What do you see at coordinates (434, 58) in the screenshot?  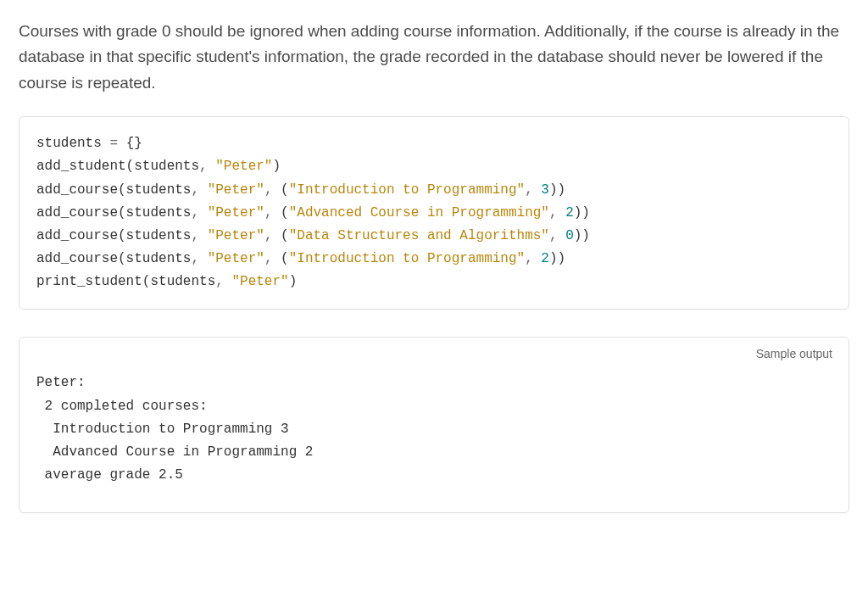 I see `description-paragraph: Courses with grade 0 should be ignored w…` at bounding box center [434, 58].